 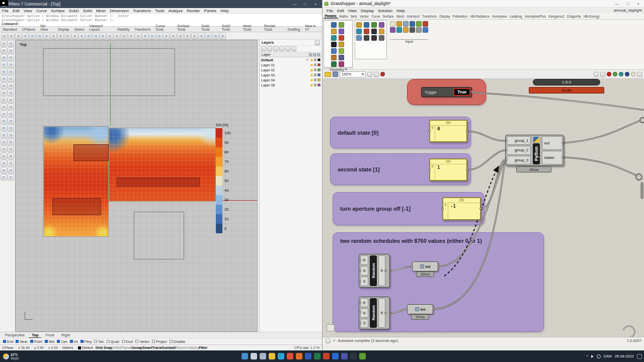 I want to click on output-nub, so click(x=467, y=170).